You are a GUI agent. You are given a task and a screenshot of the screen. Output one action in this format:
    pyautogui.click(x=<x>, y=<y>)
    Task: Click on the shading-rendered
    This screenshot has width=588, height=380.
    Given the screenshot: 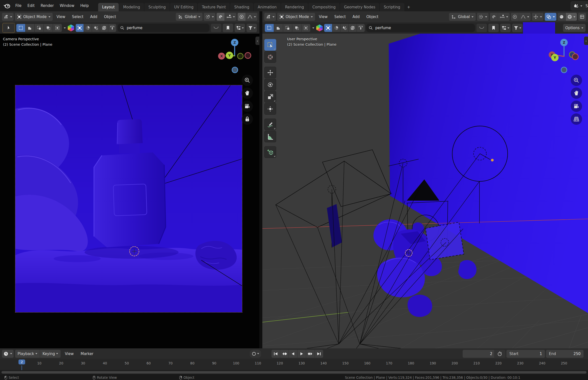 What is the action you would take?
    pyautogui.click(x=571, y=17)
    